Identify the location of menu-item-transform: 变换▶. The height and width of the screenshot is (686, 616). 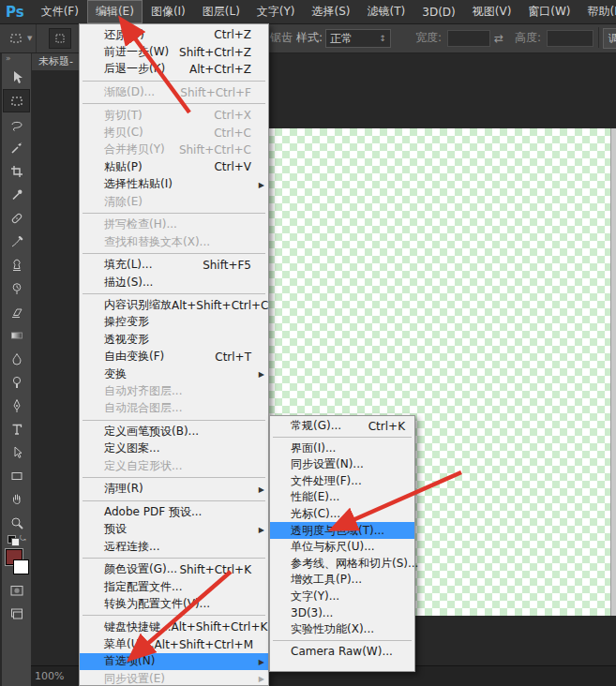
(174, 374).